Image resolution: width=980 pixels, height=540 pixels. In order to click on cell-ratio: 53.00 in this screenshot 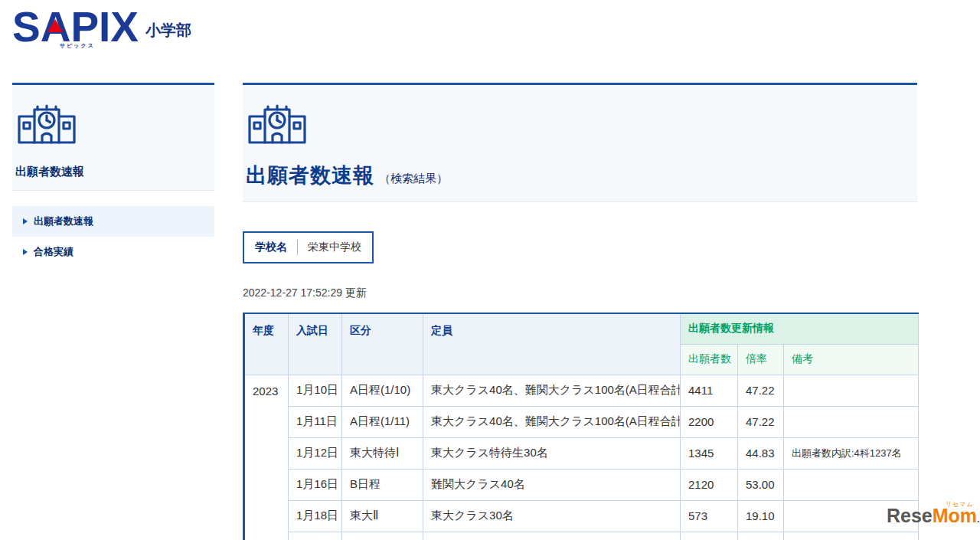, I will do `click(761, 484)`.